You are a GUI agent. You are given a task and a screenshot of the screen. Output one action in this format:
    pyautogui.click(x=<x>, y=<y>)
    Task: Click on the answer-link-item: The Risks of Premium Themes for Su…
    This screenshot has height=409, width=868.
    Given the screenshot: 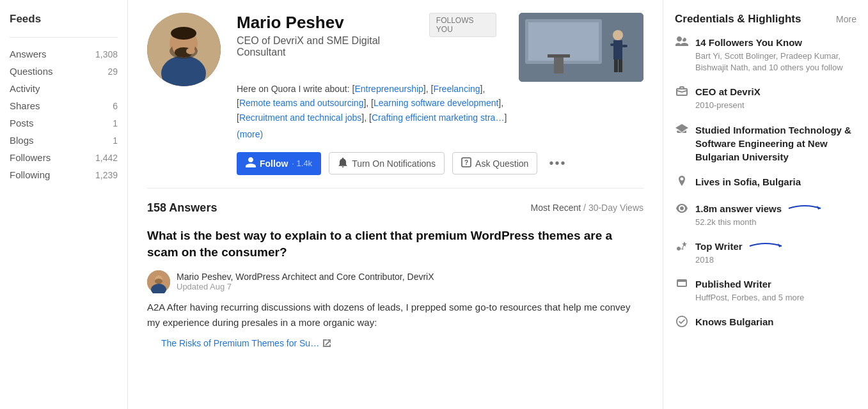 What is the action you would take?
    pyautogui.click(x=402, y=343)
    